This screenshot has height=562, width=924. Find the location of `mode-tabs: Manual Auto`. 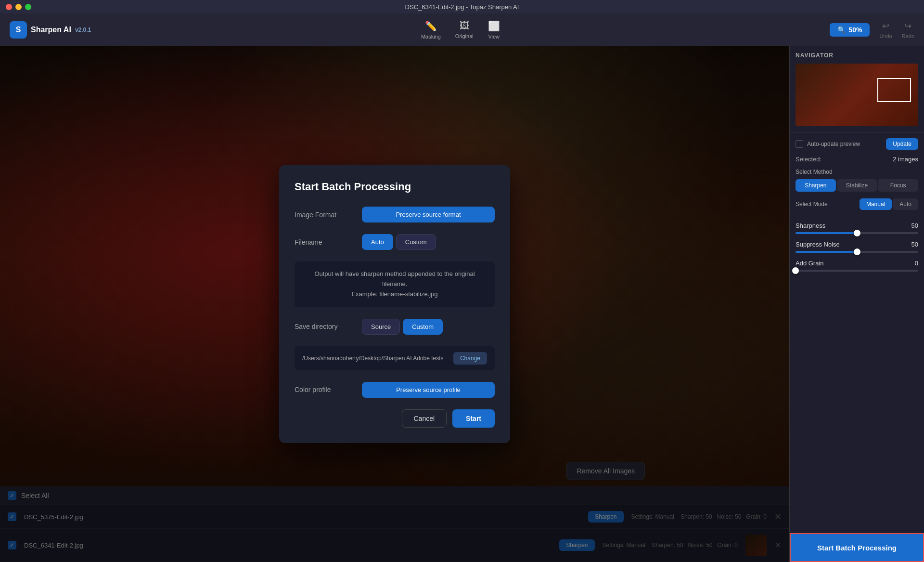

mode-tabs: Manual Auto is located at coordinates (889, 204).